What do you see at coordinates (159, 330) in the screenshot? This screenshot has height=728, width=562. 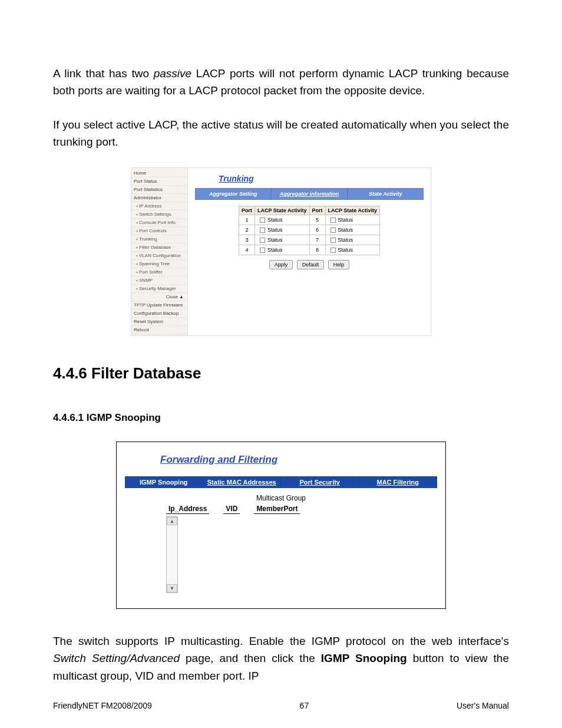 I see `sidebar-item-reboot: Reboot` at bounding box center [159, 330].